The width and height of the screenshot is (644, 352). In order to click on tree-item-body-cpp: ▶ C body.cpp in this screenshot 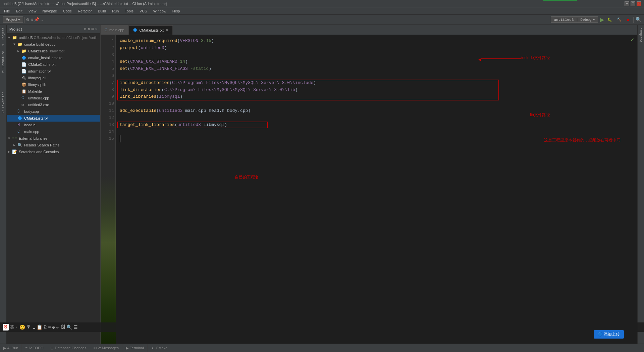, I will do `click(54, 112)`.